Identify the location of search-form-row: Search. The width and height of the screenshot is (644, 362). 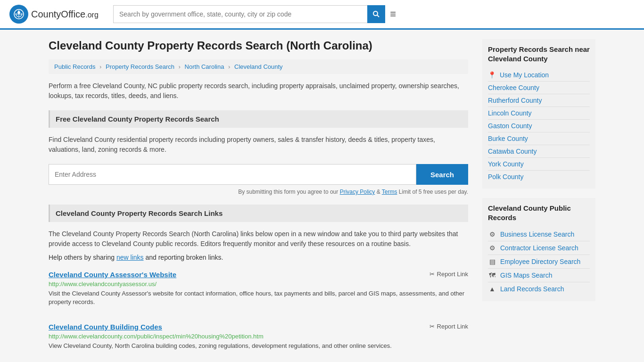
(258, 174).